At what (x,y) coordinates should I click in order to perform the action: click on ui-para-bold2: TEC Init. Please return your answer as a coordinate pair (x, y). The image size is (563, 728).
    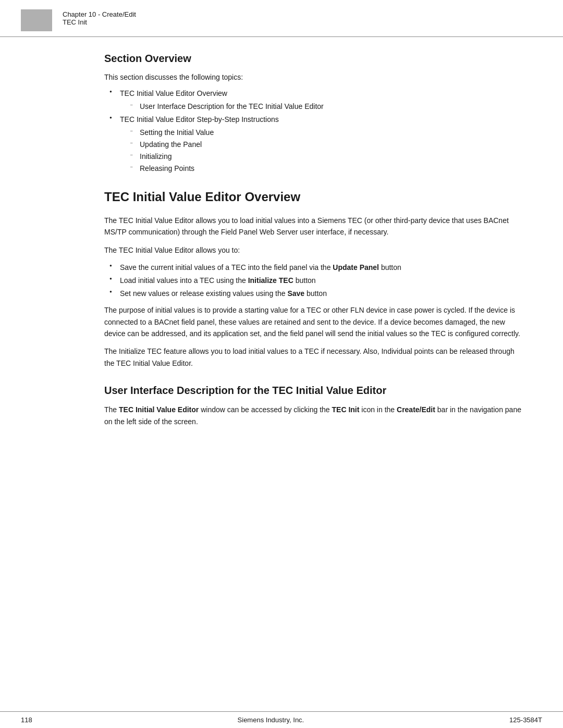
    Looking at the image, I should click on (346, 410).